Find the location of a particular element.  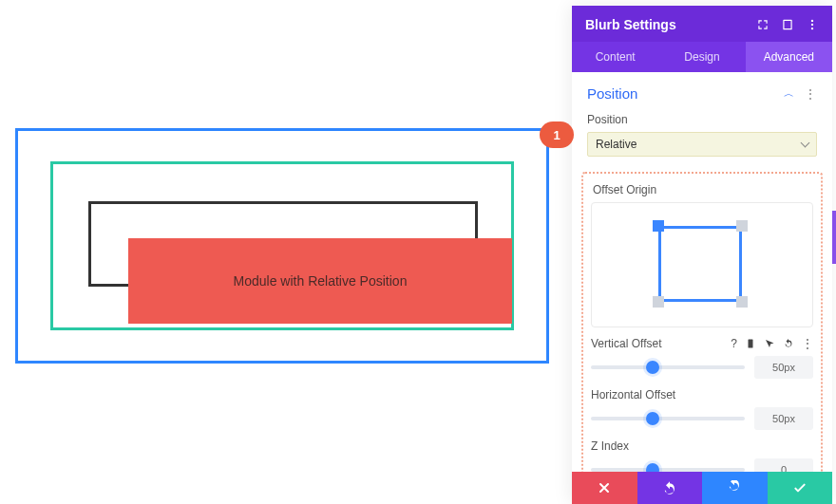

vertical-offset-label: Vertical Offset is located at coordinates (626, 344).